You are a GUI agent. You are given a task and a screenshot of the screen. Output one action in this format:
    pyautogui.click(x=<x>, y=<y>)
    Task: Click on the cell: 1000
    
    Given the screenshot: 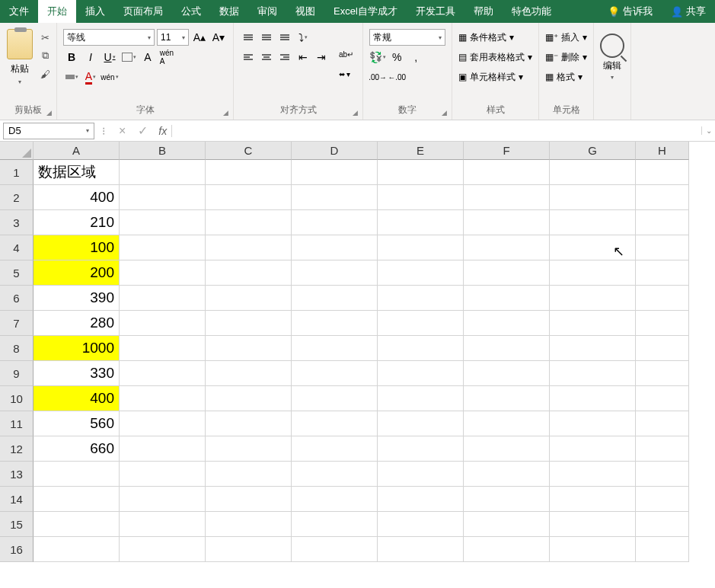 What is the action you would take?
    pyautogui.click(x=76, y=349)
    